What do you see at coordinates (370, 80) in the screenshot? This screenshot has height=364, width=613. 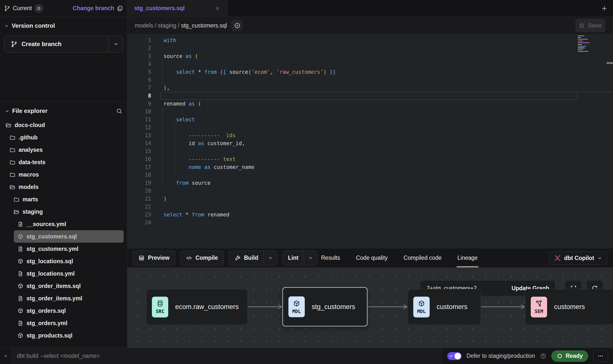 I see `code-line: 6` at bounding box center [370, 80].